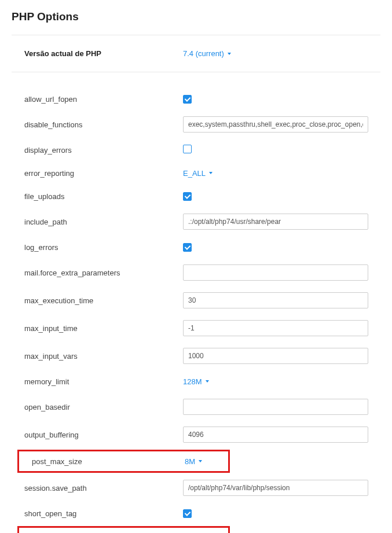 This screenshot has width=392, height=533. Describe the element at coordinates (196, 513) in the screenshot. I see `option-short-open-tag: short_open_tag` at that location.